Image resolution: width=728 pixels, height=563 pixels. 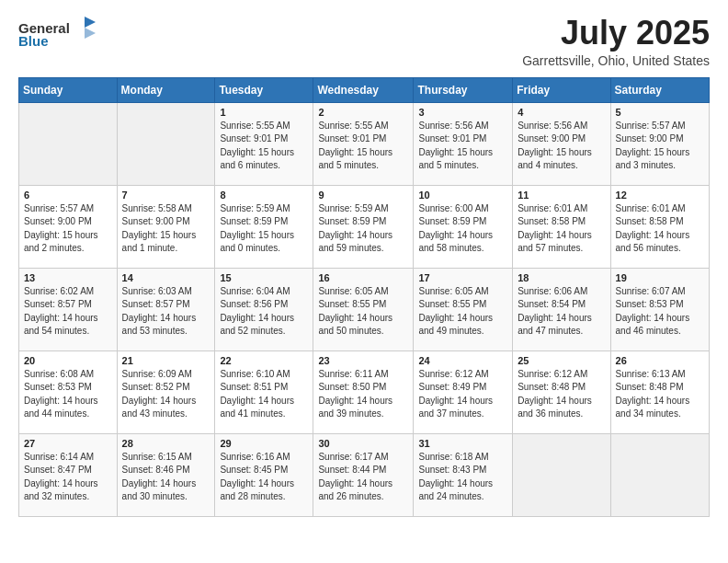 I want to click on day-number: 12, so click(x=660, y=195).